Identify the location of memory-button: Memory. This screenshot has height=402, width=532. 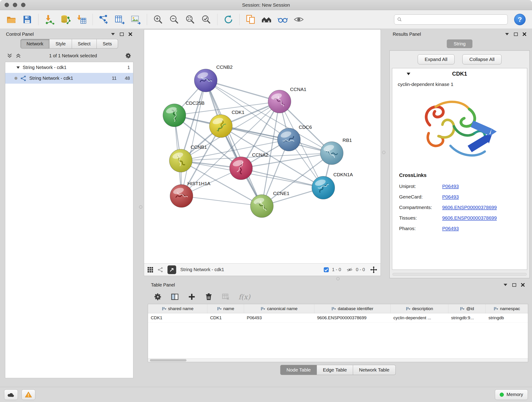
(511, 395).